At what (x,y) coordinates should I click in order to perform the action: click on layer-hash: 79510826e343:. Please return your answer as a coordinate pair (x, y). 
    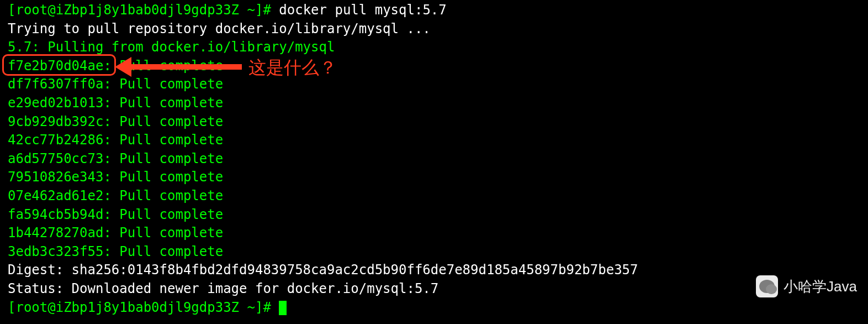
    Looking at the image, I should click on (63, 177).